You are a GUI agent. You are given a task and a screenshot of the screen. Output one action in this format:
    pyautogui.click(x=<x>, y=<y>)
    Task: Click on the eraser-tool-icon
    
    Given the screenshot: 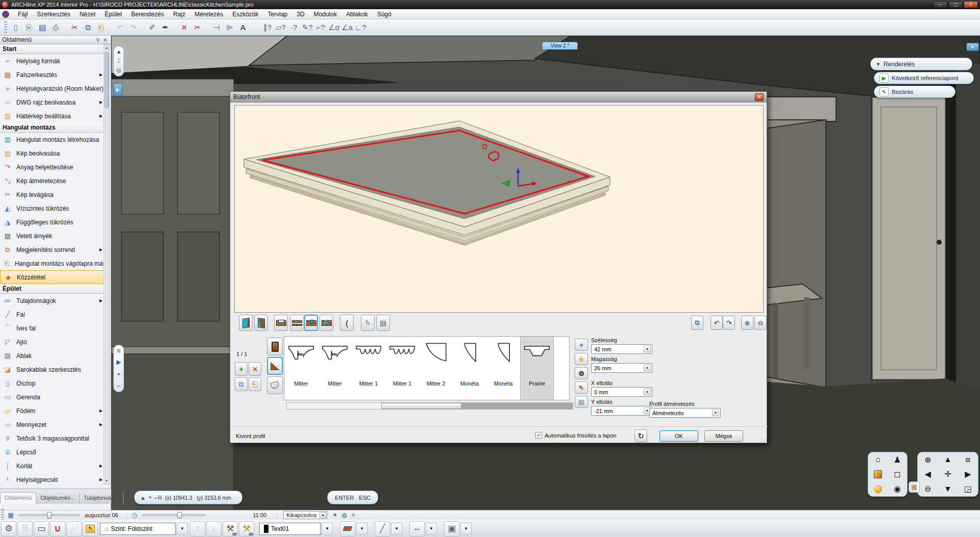 What is the action you would take?
    pyautogui.click(x=348, y=529)
    